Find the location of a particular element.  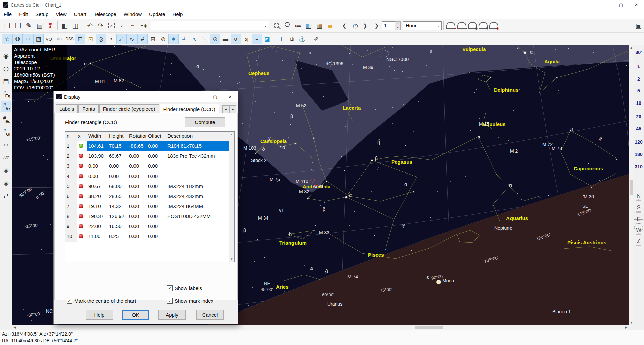

fov-value-5: 5 is located at coordinates (639, 91).